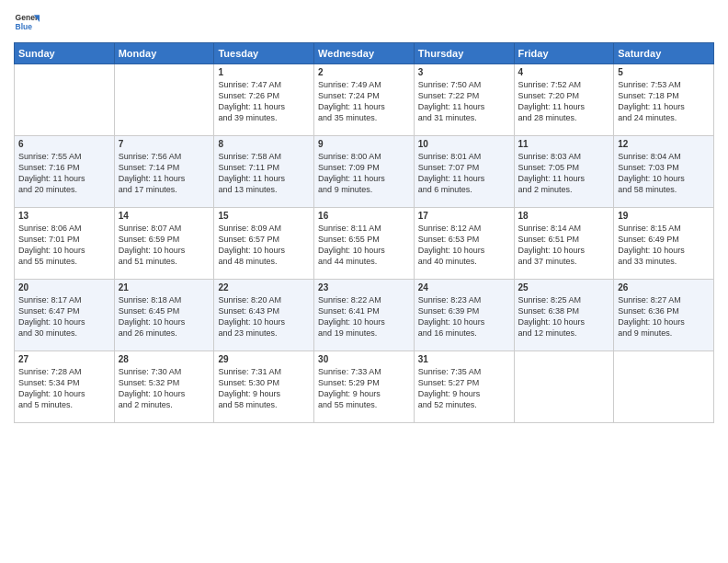  Describe the element at coordinates (264, 101) in the screenshot. I see `day-info: Sunrise: 7:47 AMSunset: 7:26 PMDaylight:…` at that location.